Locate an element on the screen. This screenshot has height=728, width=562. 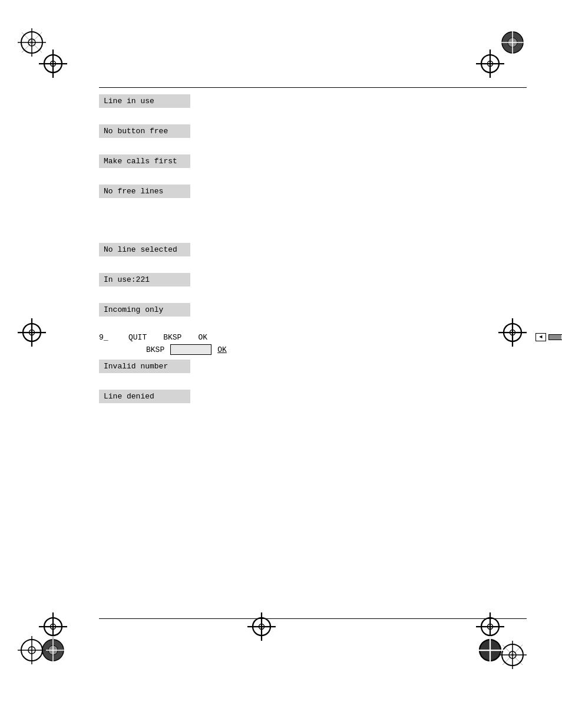
reg-mark-bc-inner is located at coordinates (262, 627).